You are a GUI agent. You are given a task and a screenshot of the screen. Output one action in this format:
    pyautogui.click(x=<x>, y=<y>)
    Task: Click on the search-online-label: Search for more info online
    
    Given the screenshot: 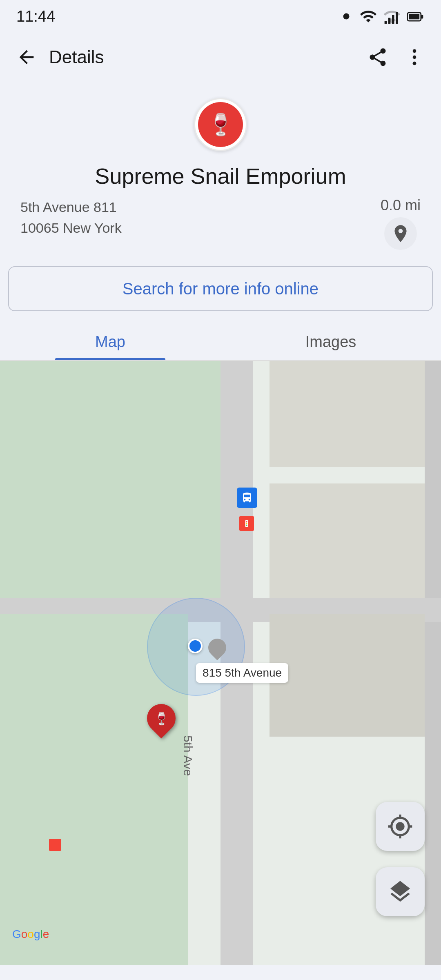 What is the action you would take?
    pyautogui.click(x=220, y=289)
    